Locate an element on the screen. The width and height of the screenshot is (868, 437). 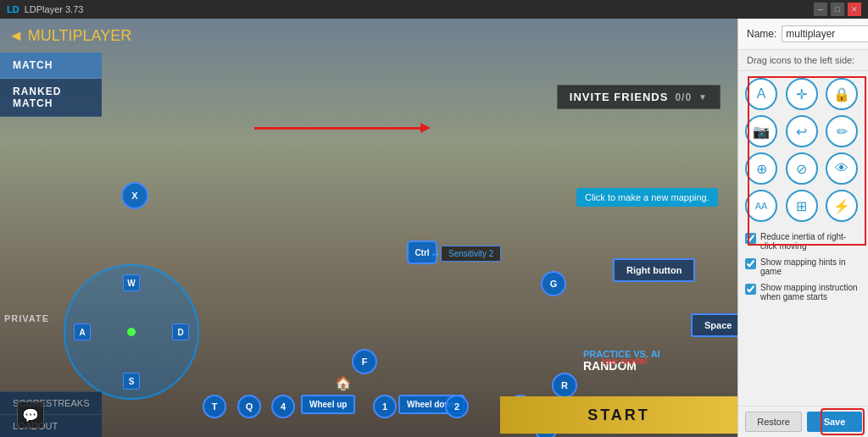
nav-item-match: MATCH is located at coordinates (51, 66).